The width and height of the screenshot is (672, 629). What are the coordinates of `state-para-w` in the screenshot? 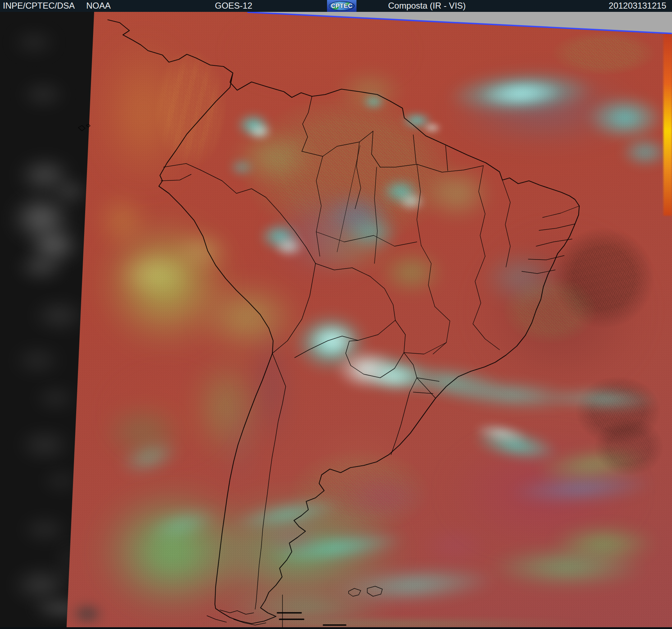 It's located at (376, 215).